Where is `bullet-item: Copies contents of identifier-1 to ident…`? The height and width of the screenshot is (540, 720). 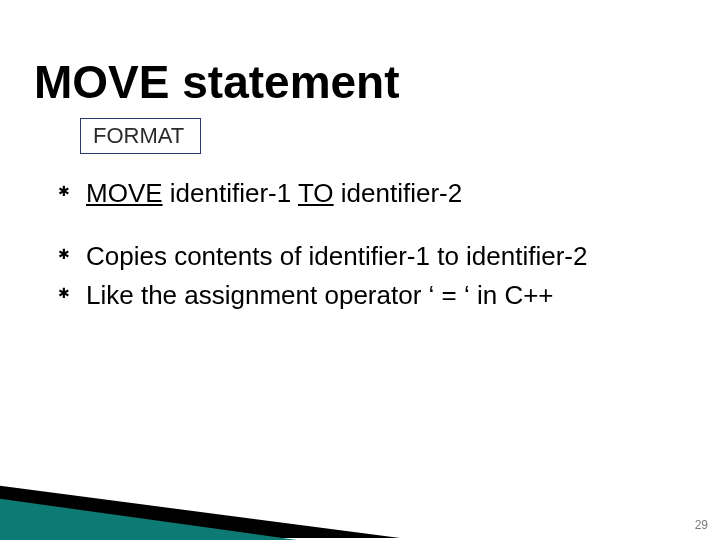
bullet-item: Copies contents of identifier-1 to ident… is located at coordinates (358, 256).